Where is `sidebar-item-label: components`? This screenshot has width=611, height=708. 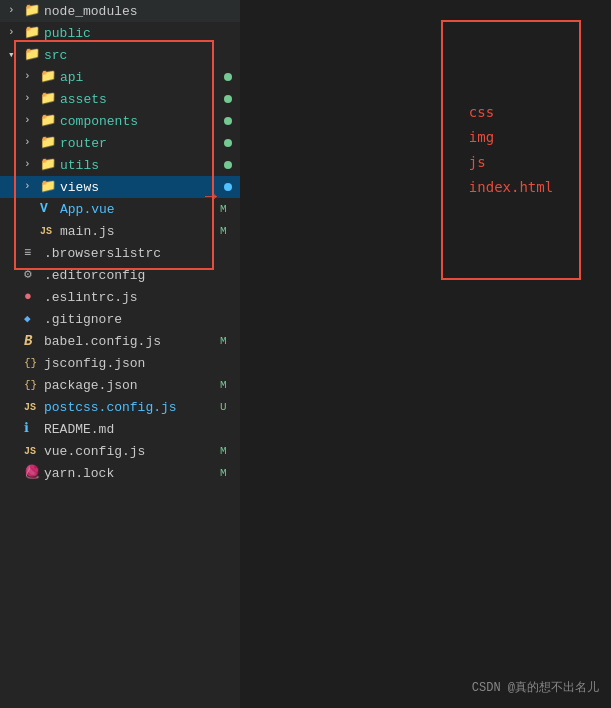 sidebar-item-label: components is located at coordinates (142, 122).